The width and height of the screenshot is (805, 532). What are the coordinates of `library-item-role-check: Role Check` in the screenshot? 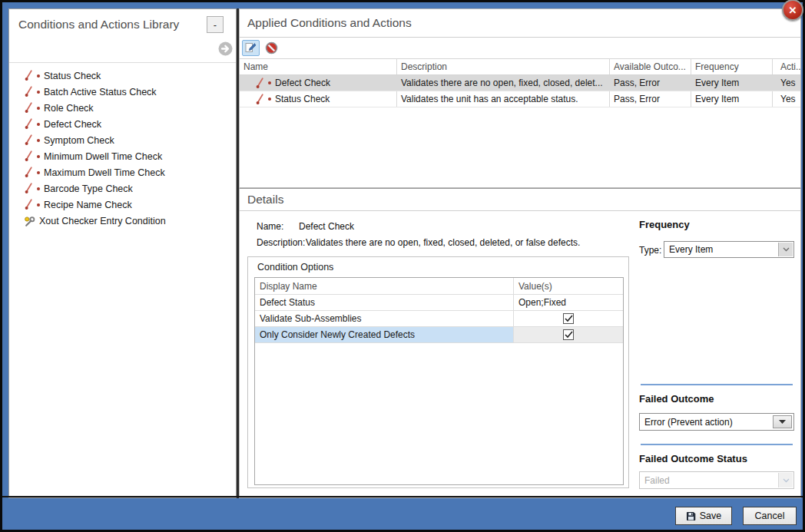 It's located at (123, 107).